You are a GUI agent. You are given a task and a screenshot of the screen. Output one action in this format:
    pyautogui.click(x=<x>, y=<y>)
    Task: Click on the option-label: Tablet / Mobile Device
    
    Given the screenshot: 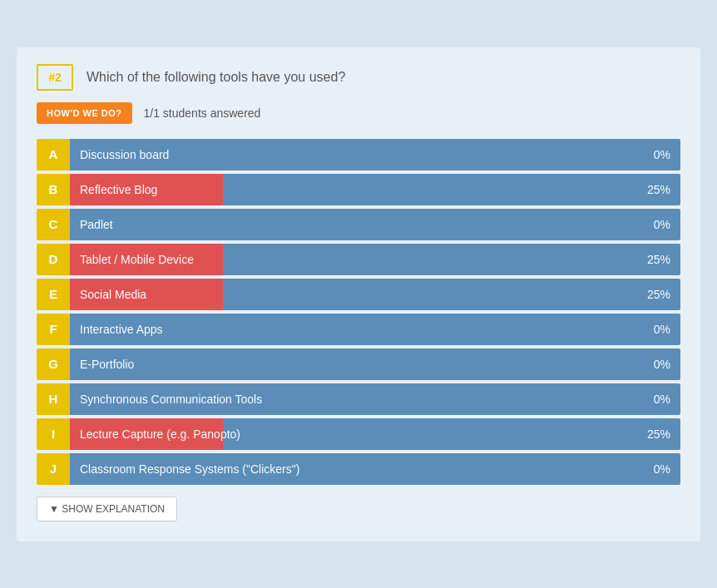 What is the action you would take?
    pyautogui.click(x=131, y=259)
    